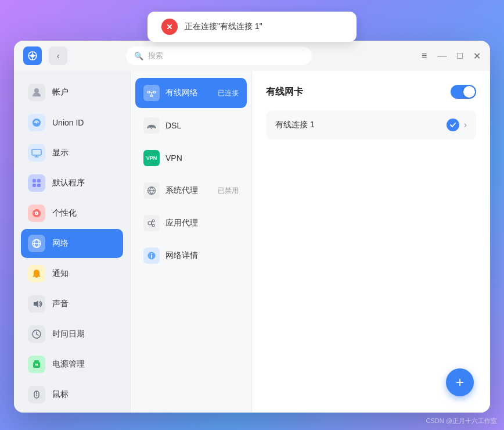 This screenshot has width=504, height=430. I want to click on middle-label-network-detail: 网络详情, so click(182, 256).